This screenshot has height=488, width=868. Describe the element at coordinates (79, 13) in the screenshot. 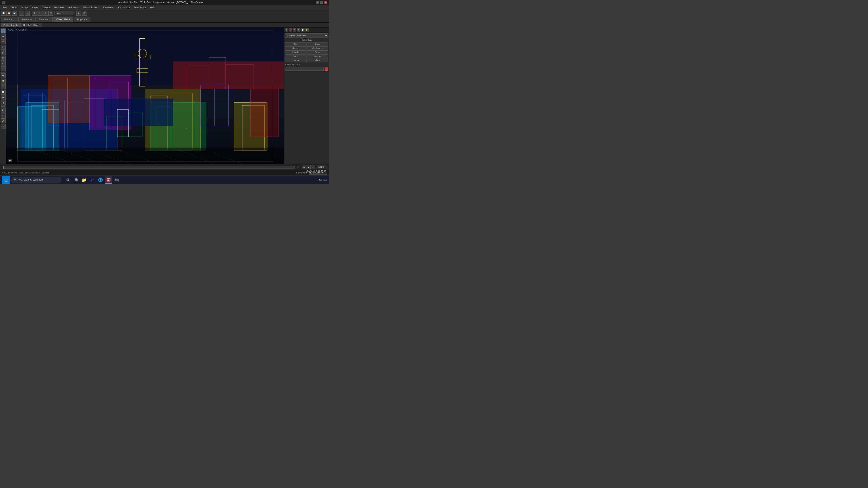

I see `toolbar-render: ▶` at that location.